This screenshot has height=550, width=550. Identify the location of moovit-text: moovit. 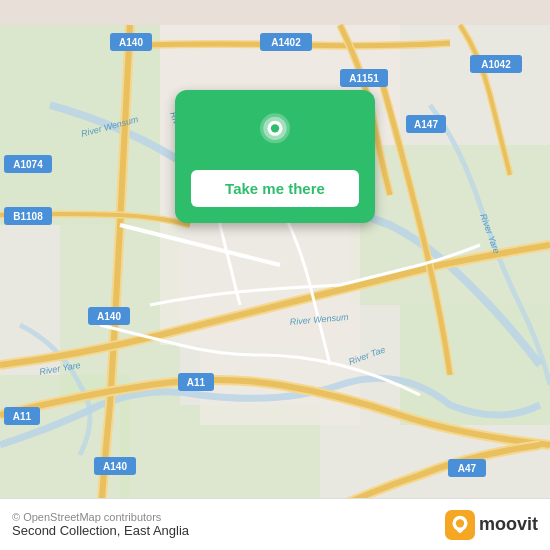
(508, 524).